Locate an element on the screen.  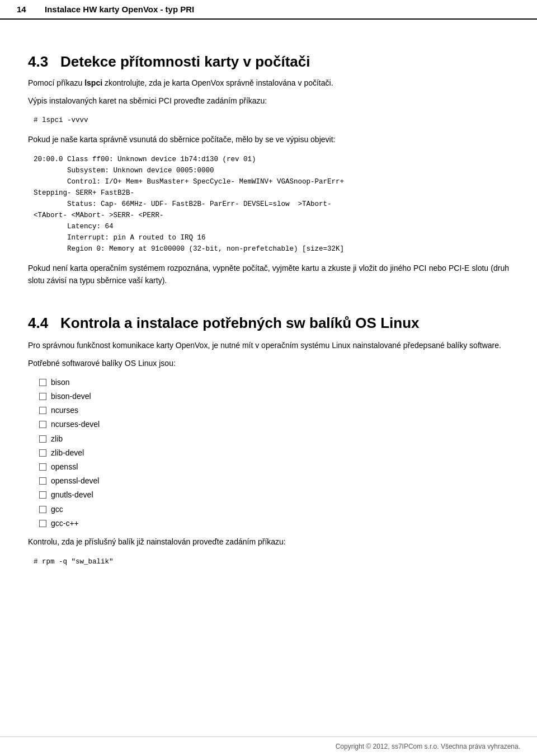
list-item-label: ncurses-devel is located at coordinates (75, 424).